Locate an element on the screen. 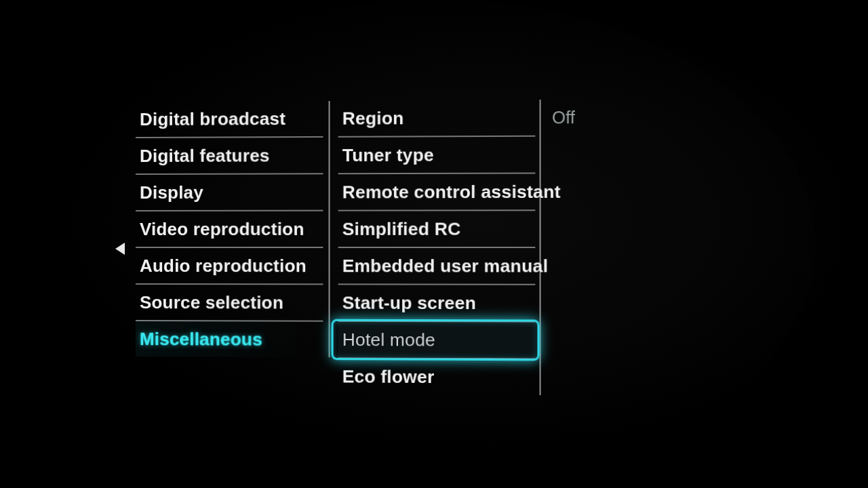  submenu-item-hotel-mode: Hotel mode is located at coordinates (437, 339).